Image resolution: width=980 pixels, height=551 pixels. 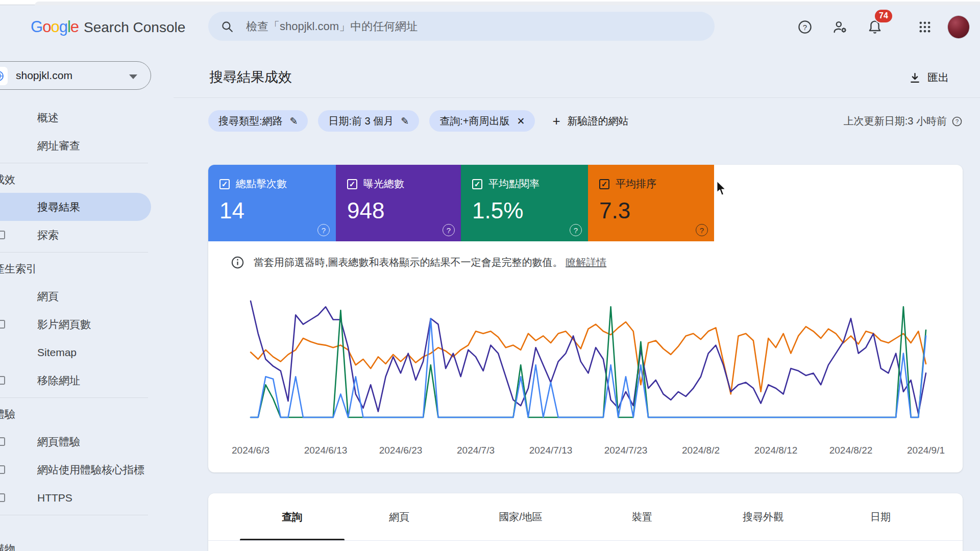 What do you see at coordinates (59, 207) in the screenshot?
I see `sidebar-item-label: 搜尋結果` at bounding box center [59, 207].